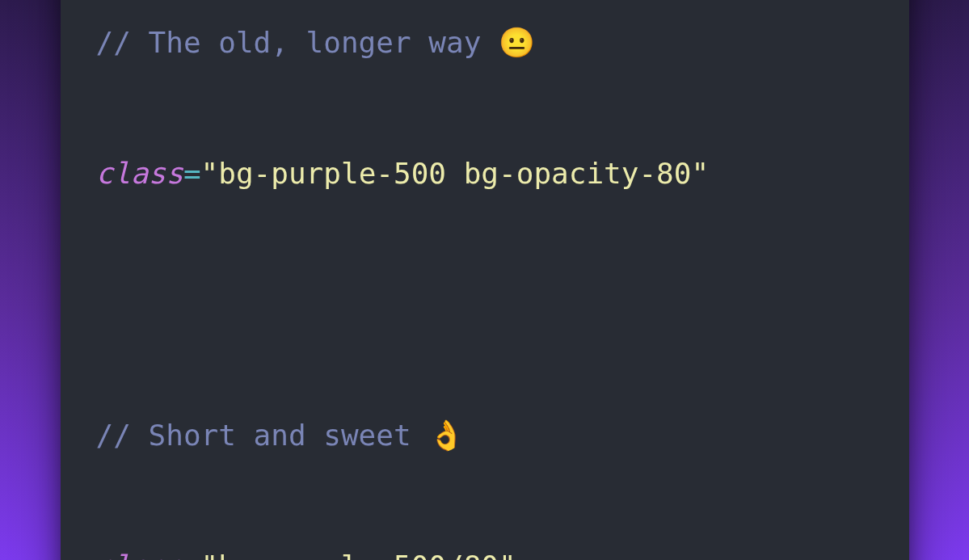  I want to click on code-line-shorthand: class="bg-purple-500/80", so click(485, 553).